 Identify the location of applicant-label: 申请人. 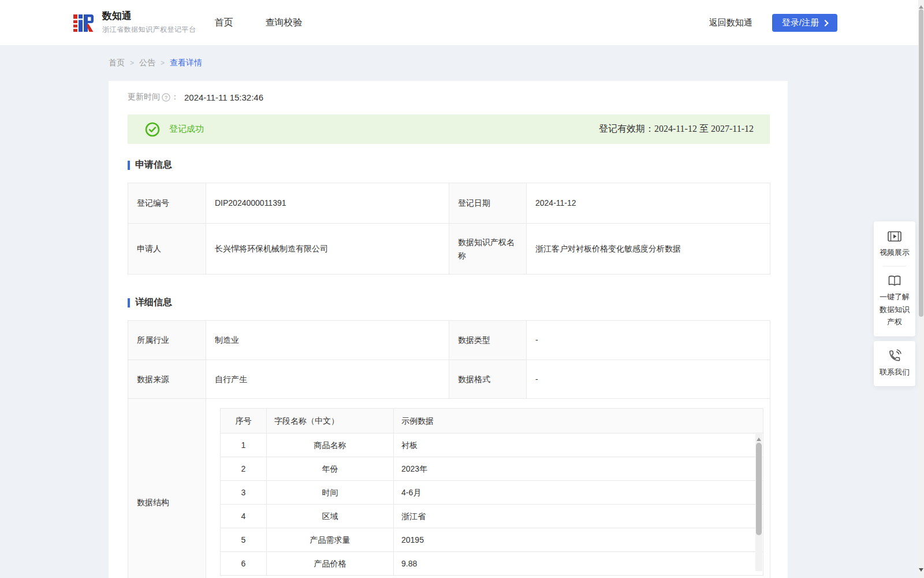
(167, 249).